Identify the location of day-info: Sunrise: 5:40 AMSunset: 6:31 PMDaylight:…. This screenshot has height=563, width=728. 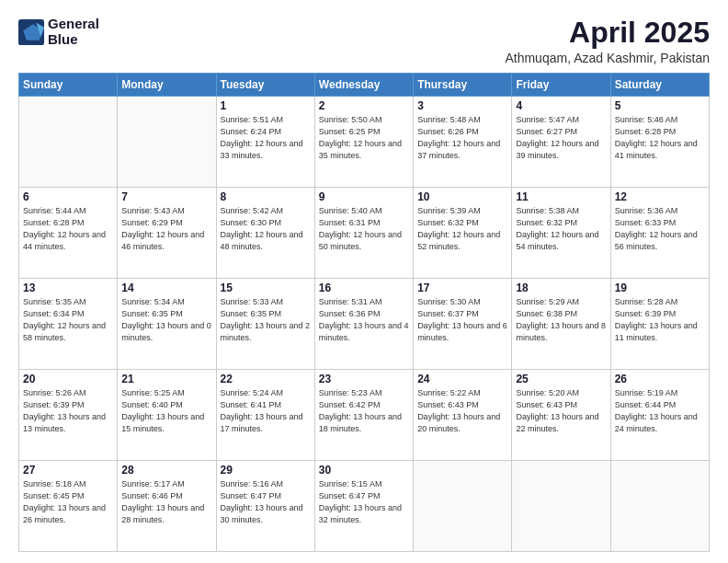
(364, 229).